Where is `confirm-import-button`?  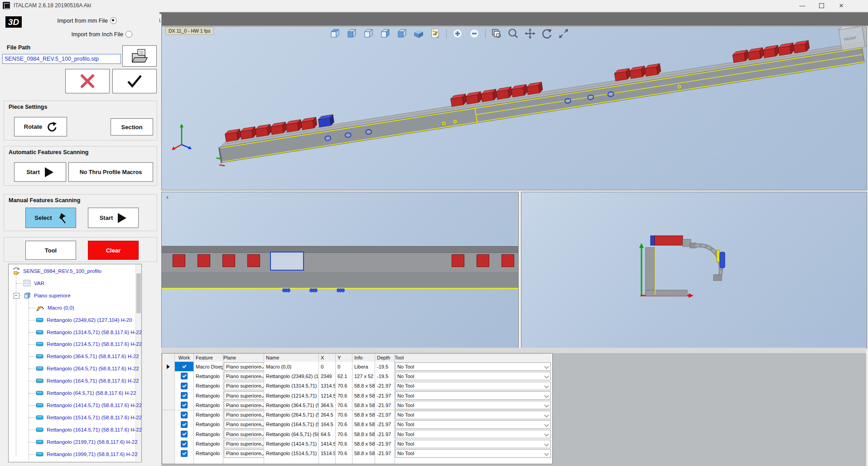
confirm-import-button is located at coordinates (135, 81).